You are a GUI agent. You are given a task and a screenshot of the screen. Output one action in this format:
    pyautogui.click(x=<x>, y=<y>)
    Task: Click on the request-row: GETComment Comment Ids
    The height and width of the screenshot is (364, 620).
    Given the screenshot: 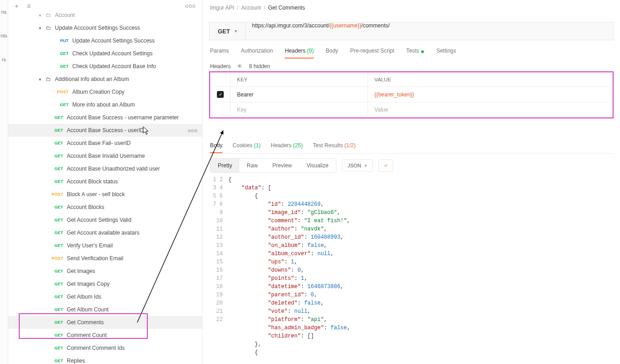 What is the action you would take?
    pyautogui.click(x=105, y=348)
    